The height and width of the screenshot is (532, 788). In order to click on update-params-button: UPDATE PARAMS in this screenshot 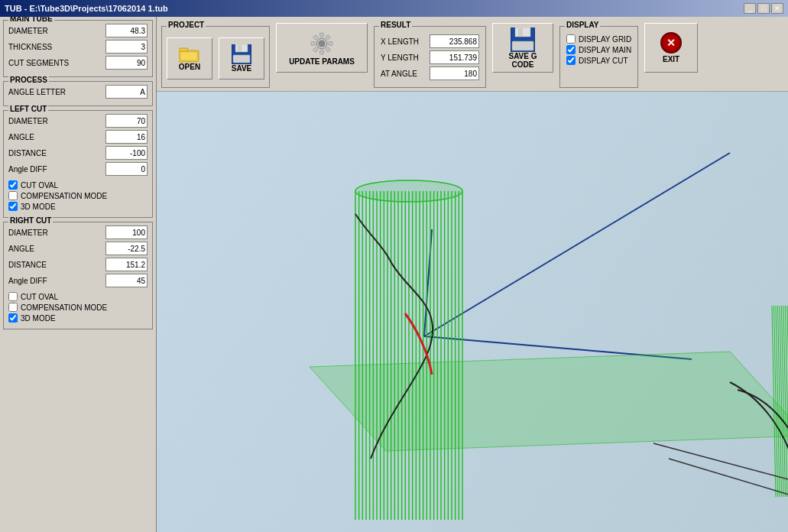, I will do `click(322, 47)`.